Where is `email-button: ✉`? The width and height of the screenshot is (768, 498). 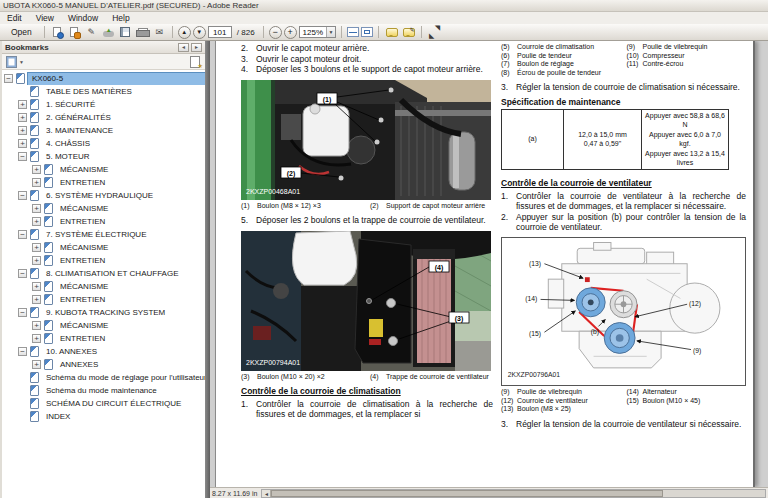 email-button: ✉ is located at coordinates (160, 32).